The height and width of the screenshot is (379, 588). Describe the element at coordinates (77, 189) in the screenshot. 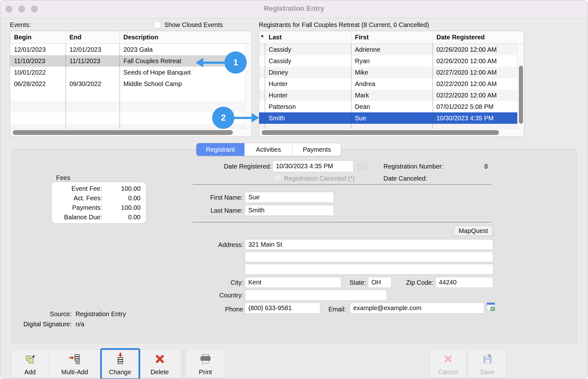

I see `event-fee-label: Event Fee:` at that location.